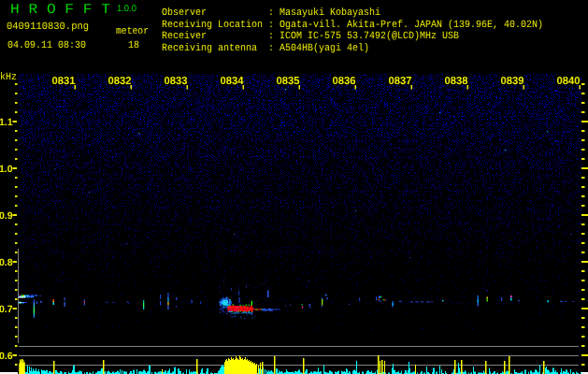  Describe the element at coordinates (457, 81) in the screenshot. I see `svg-text: 0838` at that location.